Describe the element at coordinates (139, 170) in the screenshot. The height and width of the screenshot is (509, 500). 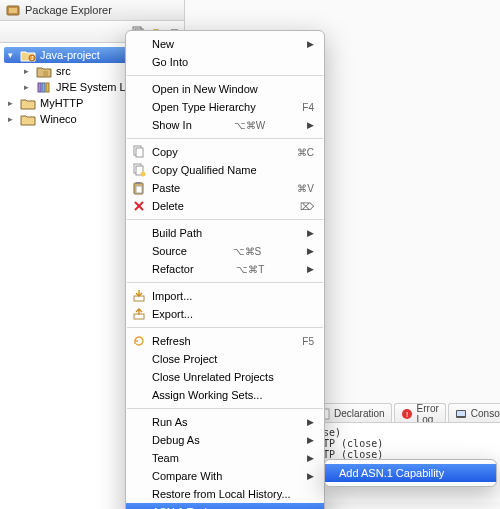
I see `copy-q-icon` at that location.